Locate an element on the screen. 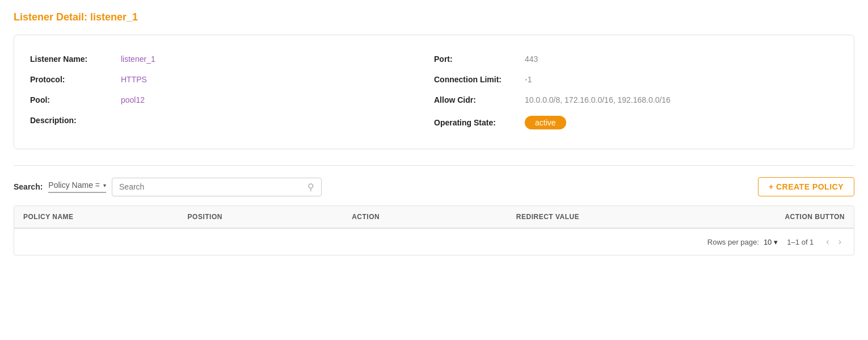 The height and width of the screenshot is (340, 868). rows-per-page-label: Rows per page: is located at coordinates (733, 242).